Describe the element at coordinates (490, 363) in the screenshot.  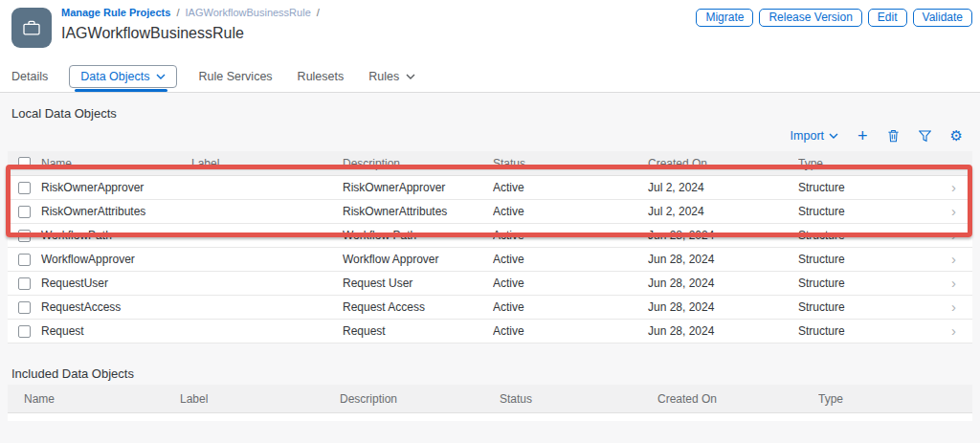
I see `included-section-title: Included Data Objects` at that location.